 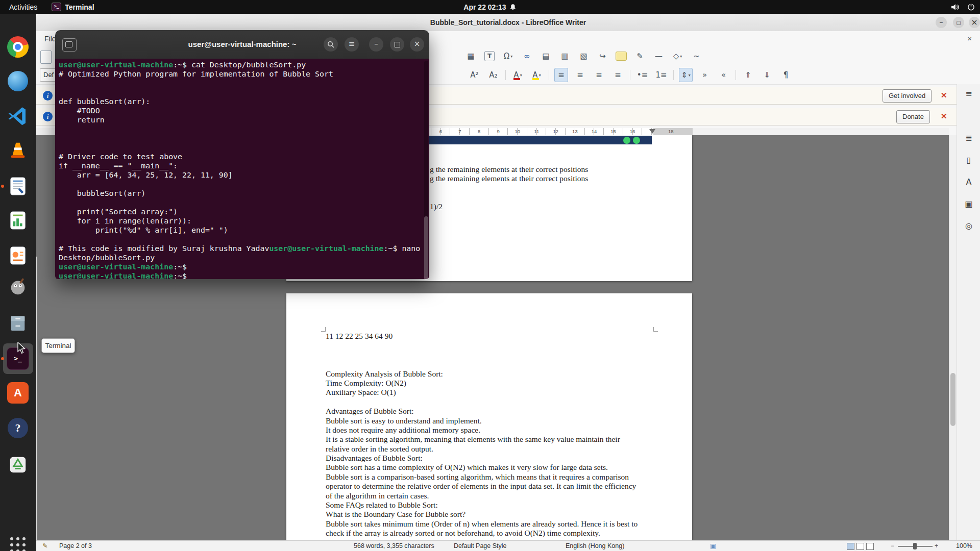 I want to click on menu-button: ≡, so click(x=352, y=44).